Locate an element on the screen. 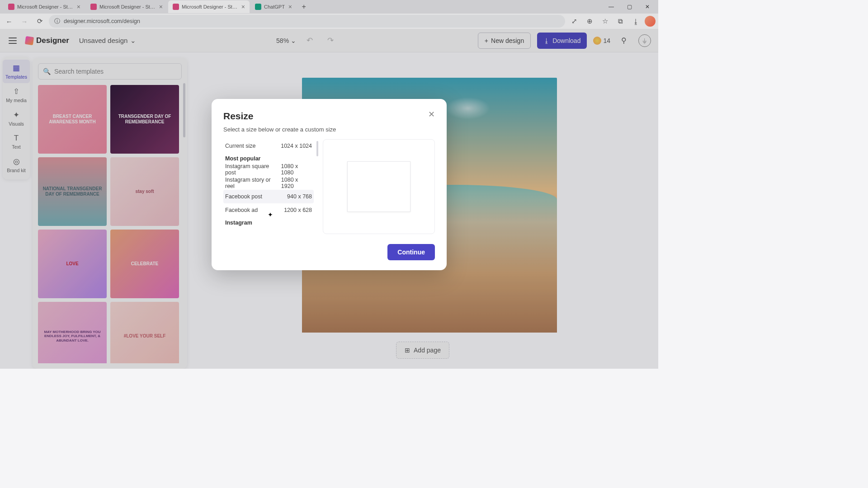  back-button: ← is located at coordinates (9, 21).